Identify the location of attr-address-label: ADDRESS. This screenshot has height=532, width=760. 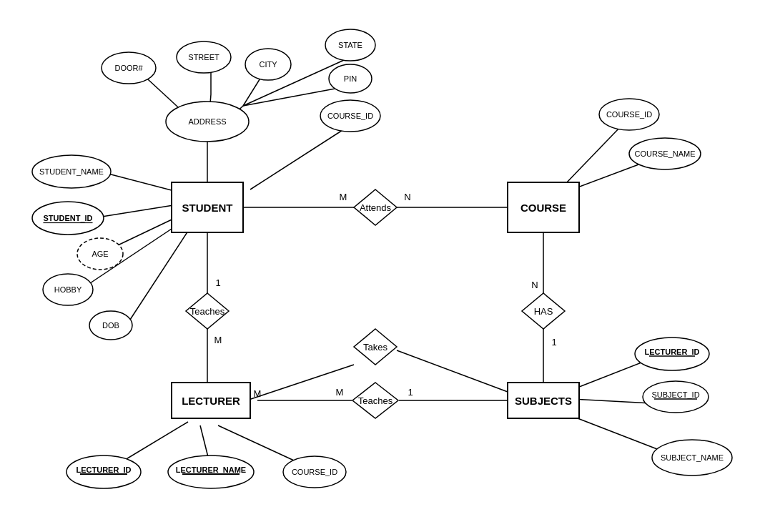
(207, 122).